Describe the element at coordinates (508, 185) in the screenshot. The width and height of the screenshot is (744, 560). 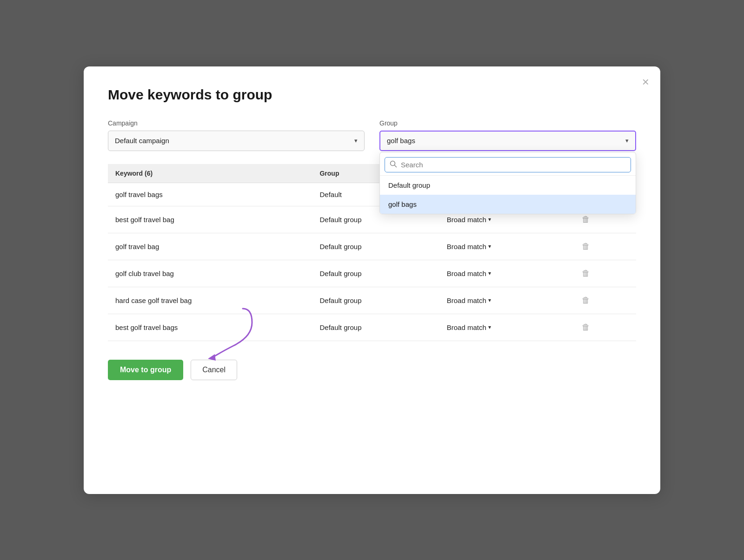
I see `dropdown-option-default: Default group` at that location.